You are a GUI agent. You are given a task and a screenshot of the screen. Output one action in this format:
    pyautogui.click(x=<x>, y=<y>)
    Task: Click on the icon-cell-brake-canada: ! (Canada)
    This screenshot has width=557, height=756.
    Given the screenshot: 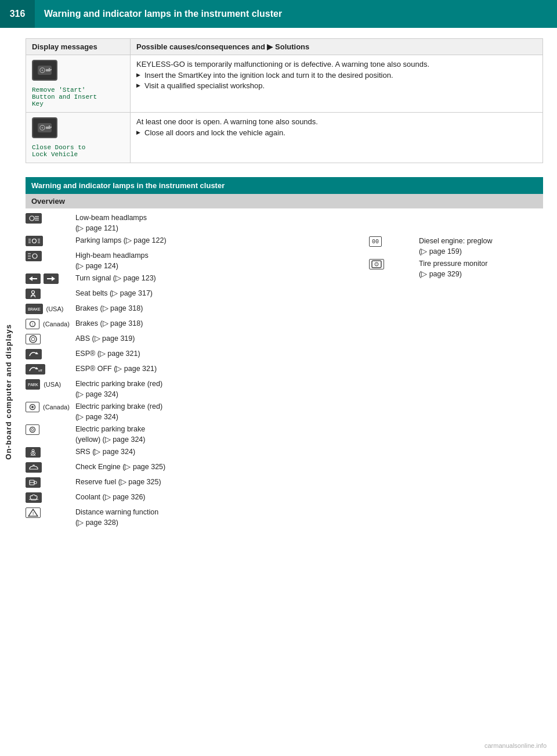 What is the action you would take?
    pyautogui.click(x=49, y=324)
    